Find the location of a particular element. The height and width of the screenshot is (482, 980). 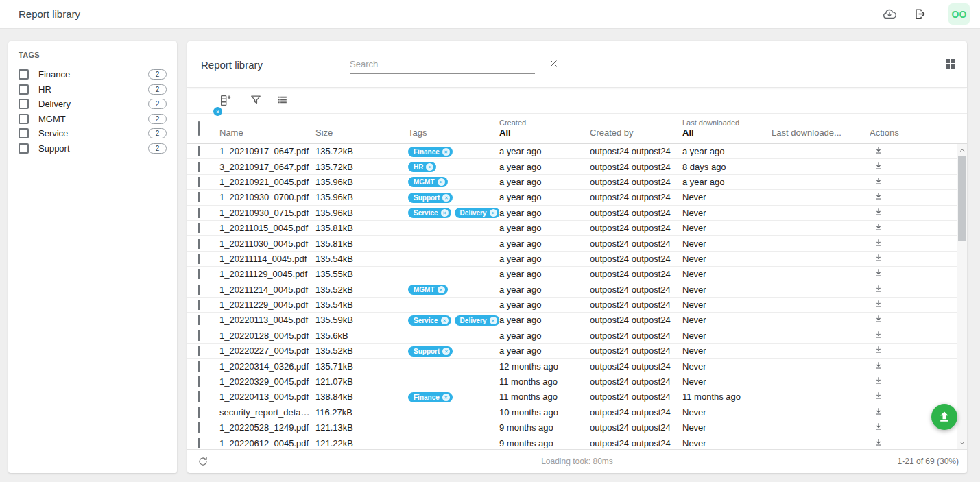

cloud-download-icon is located at coordinates (889, 14).